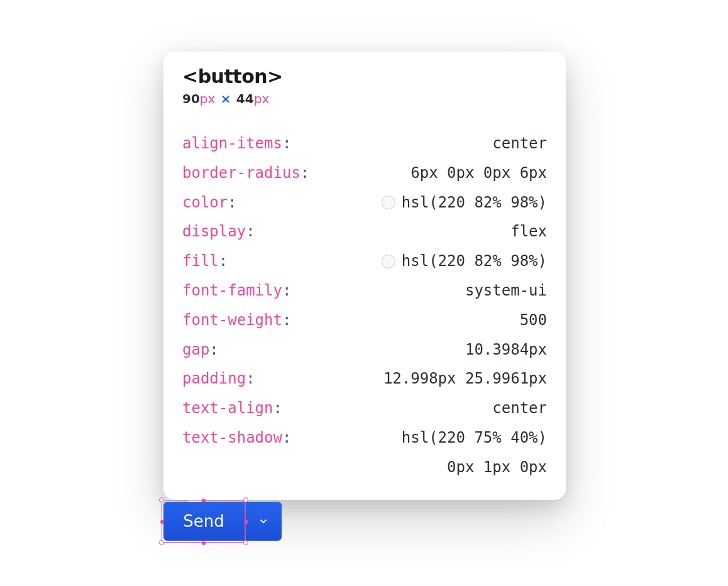 The image size is (728, 586). I want to click on css-property-row: font-weight:500, so click(365, 321).